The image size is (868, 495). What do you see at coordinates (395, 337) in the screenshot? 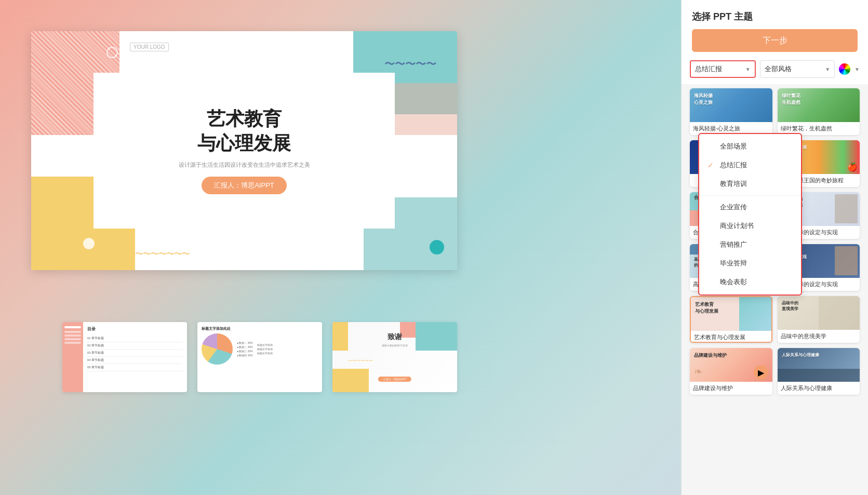
I see `thumb3-title: 致谢` at bounding box center [395, 337].